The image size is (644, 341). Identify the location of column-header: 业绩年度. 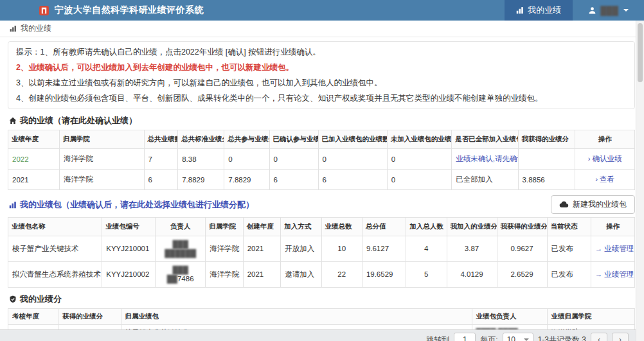
(34, 140).